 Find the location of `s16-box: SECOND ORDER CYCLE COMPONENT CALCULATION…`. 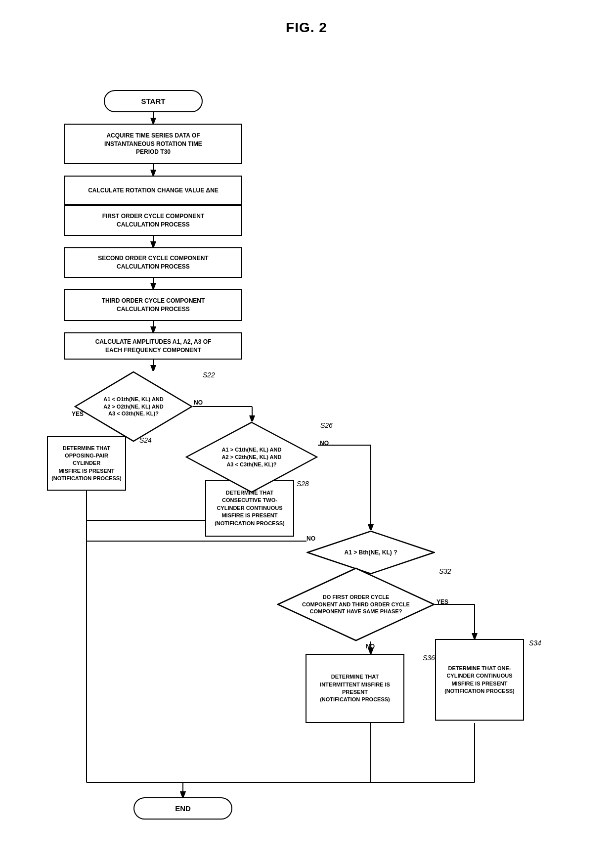

s16-box: SECOND ORDER CYCLE COMPONENT CALCULATION… is located at coordinates (153, 263).